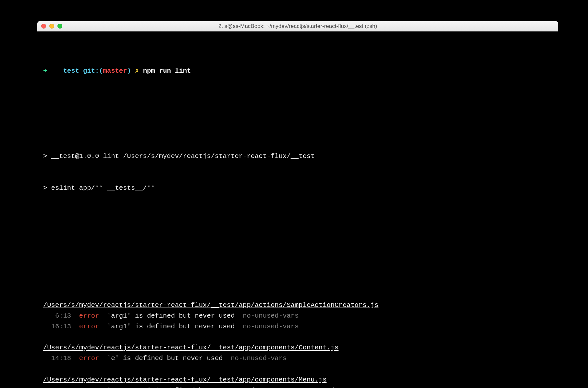  What do you see at coordinates (298, 26) in the screenshot?
I see `window-titlebar: 2. s@ss-MacBook: ~/mydev/reactjs/starter…` at bounding box center [298, 26].